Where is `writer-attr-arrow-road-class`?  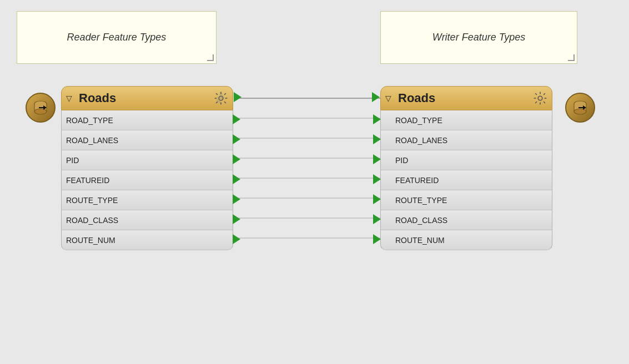
writer-attr-arrow-road-class is located at coordinates (377, 220).